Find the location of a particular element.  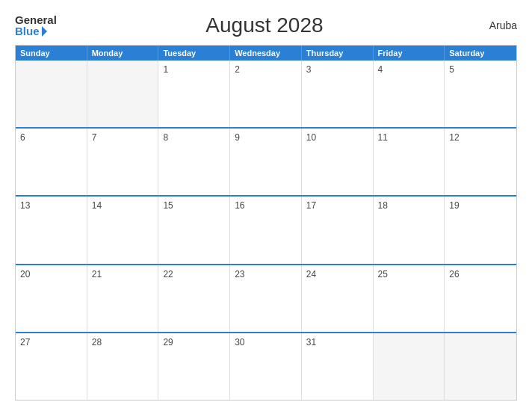

day-number: 2 is located at coordinates (266, 69).